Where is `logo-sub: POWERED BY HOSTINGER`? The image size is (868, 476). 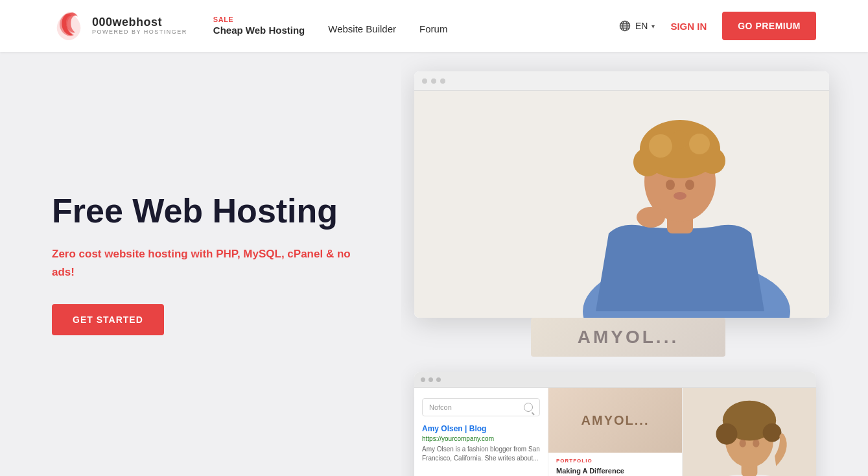 logo-sub: POWERED BY HOSTINGER is located at coordinates (140, 32).